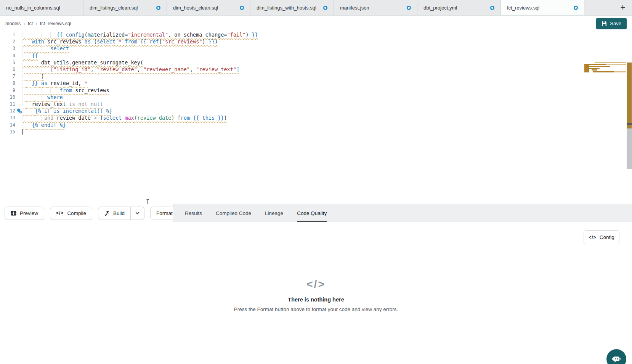 Image resolution: width=632 pixels, height=364 pixels. What do you see at coordinates (274, 213) in the screenshot?
I see `panel-tab-lineage: Lineage` at bounding box center [274, 213].